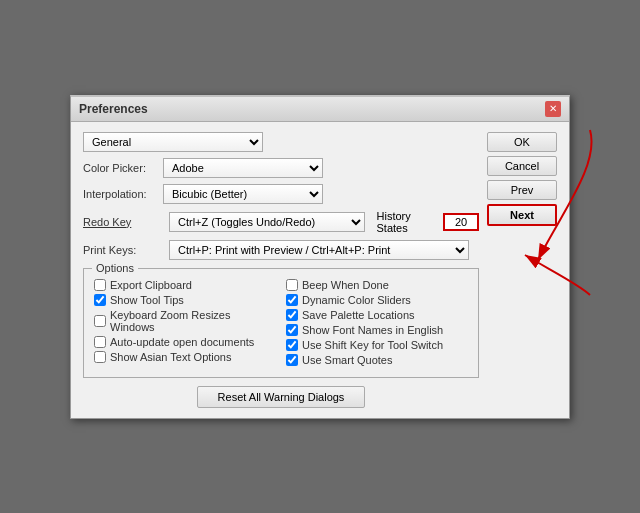 Image resolution: width=640 pixels, height=513 pixels. I want to click on history-states-label: History States, so click(407, 222).